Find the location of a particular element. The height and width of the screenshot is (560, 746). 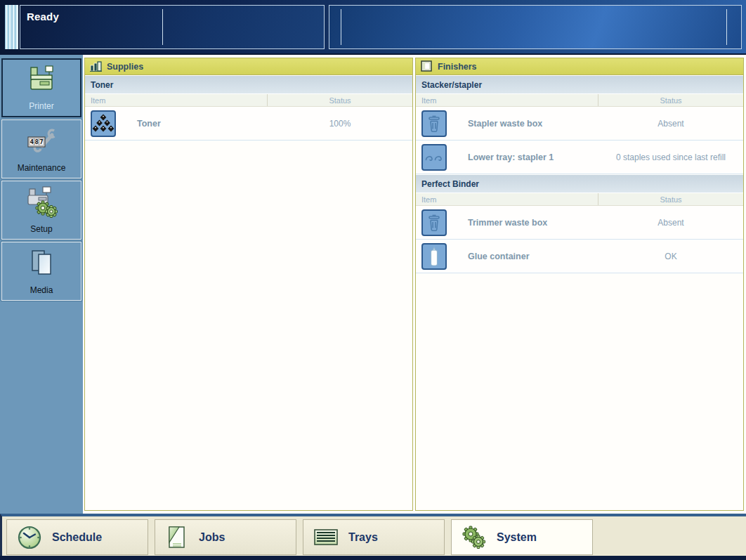

status-section-right is located at coordinates (535, 27).